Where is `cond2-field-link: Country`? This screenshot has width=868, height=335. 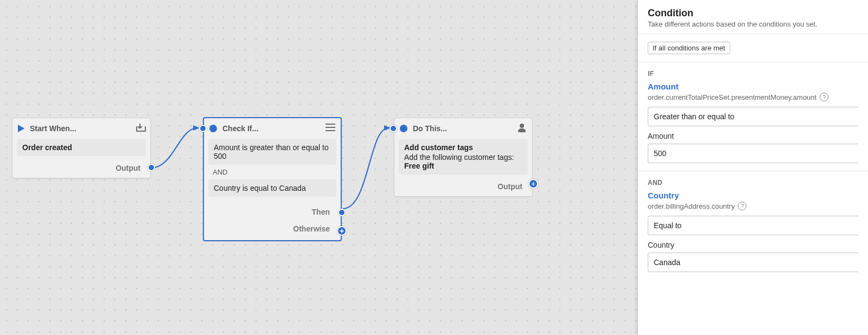
cond2-field-link: Country is located at coordinates (663, 195).